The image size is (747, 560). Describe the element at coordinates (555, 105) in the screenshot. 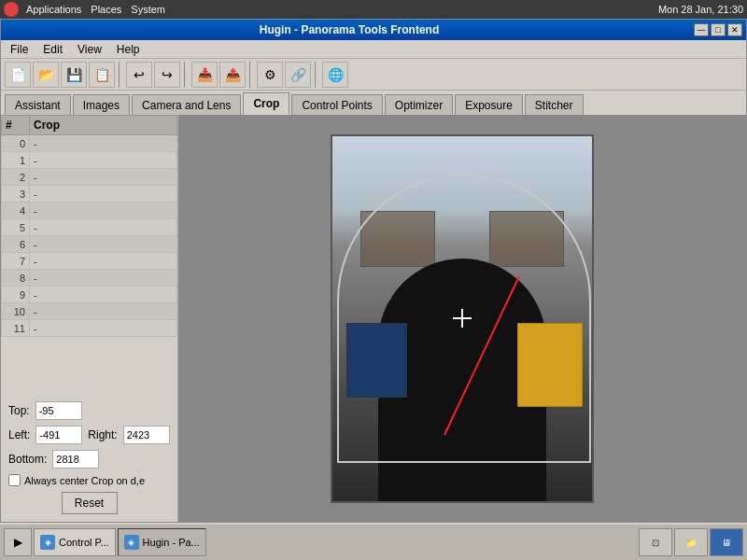

I see `tab-stitcher: Stitcher` at that location.